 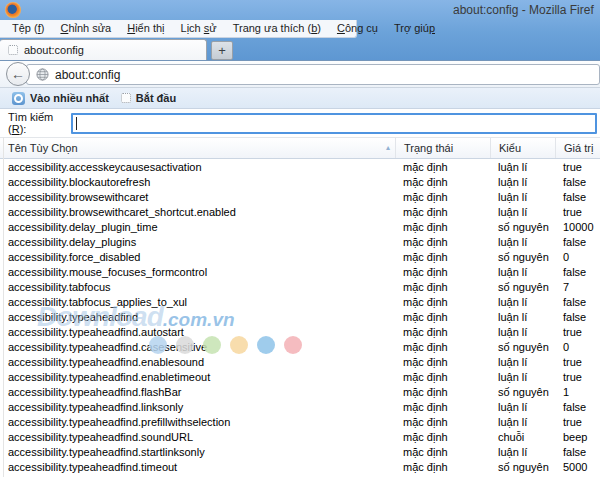 What do you see at coordinates (199, 28) in the screenshot?
I see `menu-item-4: Lịch sử` at bounding box center [199, 28].